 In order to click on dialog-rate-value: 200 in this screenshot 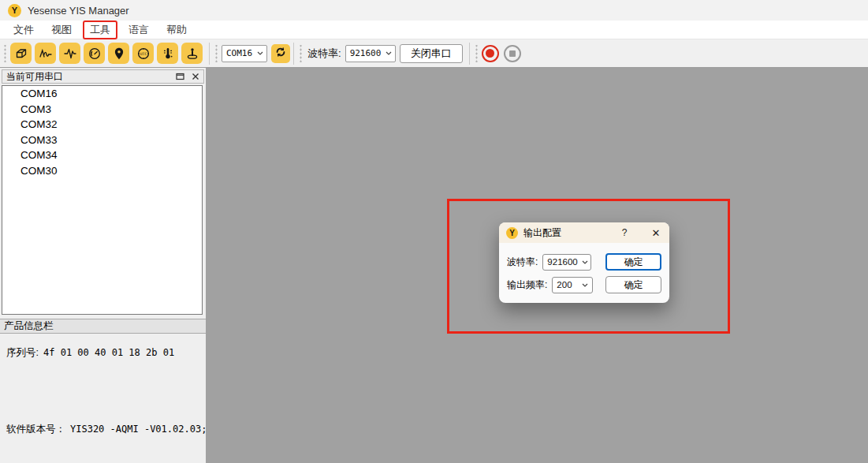, I will do `click(564, 285)`.